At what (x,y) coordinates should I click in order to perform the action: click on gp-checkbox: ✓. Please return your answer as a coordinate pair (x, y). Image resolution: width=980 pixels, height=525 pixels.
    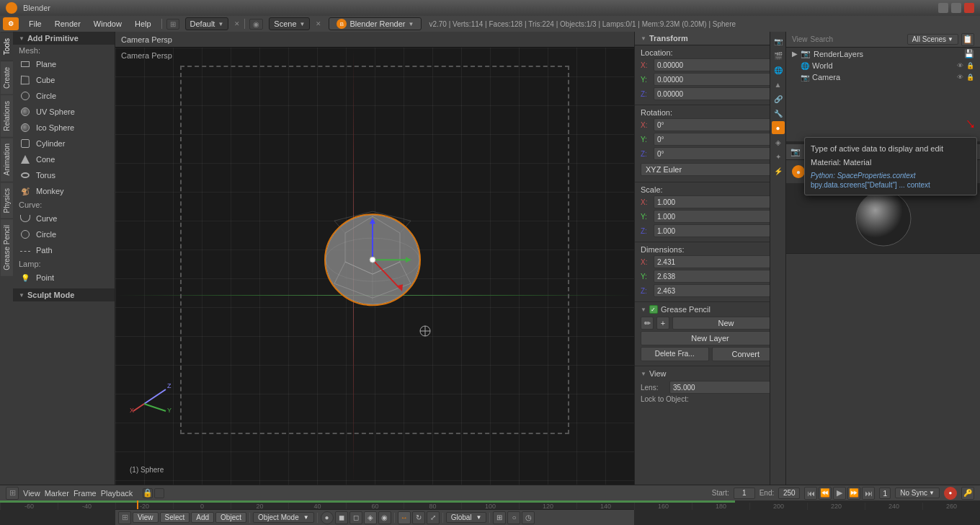
    Looking at the image, I should click on (654, 309).